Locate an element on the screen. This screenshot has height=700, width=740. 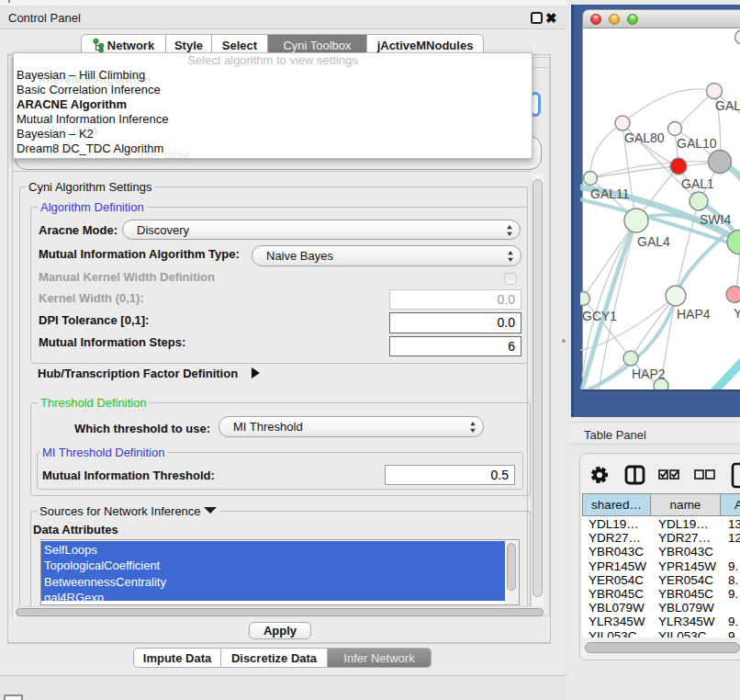
svg-text: GAL11 is located at coordinates (610, 194).